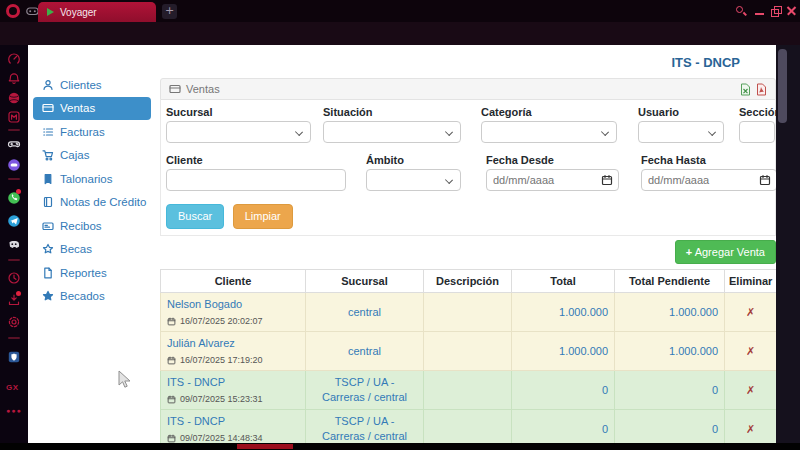  I want to click on export-pdf-icon, so click(762, 90).